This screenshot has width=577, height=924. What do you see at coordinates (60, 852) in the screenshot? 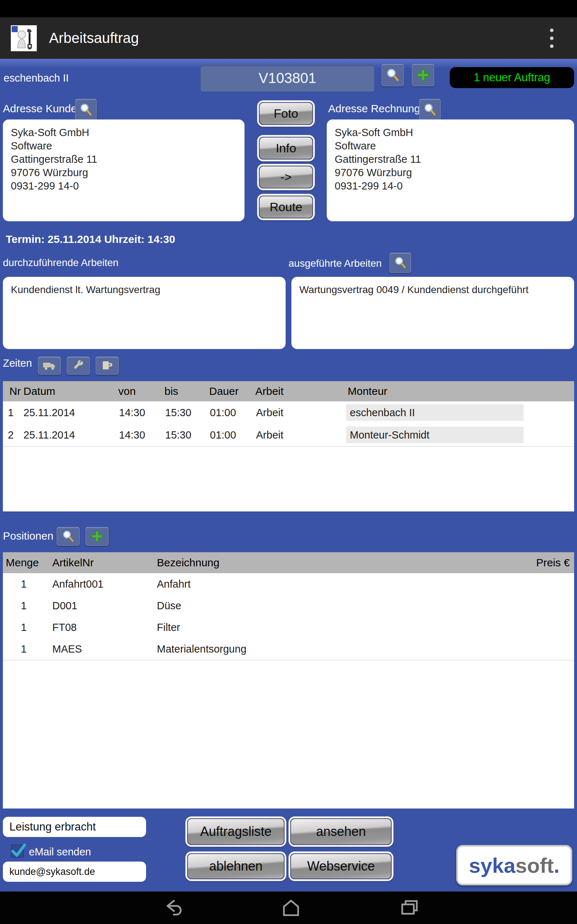
I see `email-checkbox-label: eMail senden` at bounding box center [60, 852].